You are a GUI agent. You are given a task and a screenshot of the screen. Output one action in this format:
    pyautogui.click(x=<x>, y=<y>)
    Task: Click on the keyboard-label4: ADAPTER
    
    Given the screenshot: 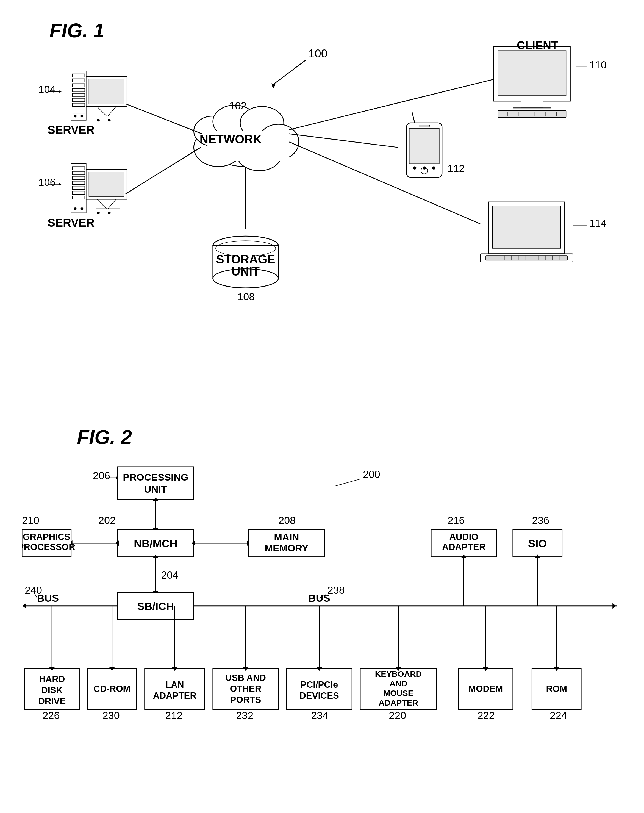 What is the action you would take?
    pyautogui.click(x=398, y=703)
    